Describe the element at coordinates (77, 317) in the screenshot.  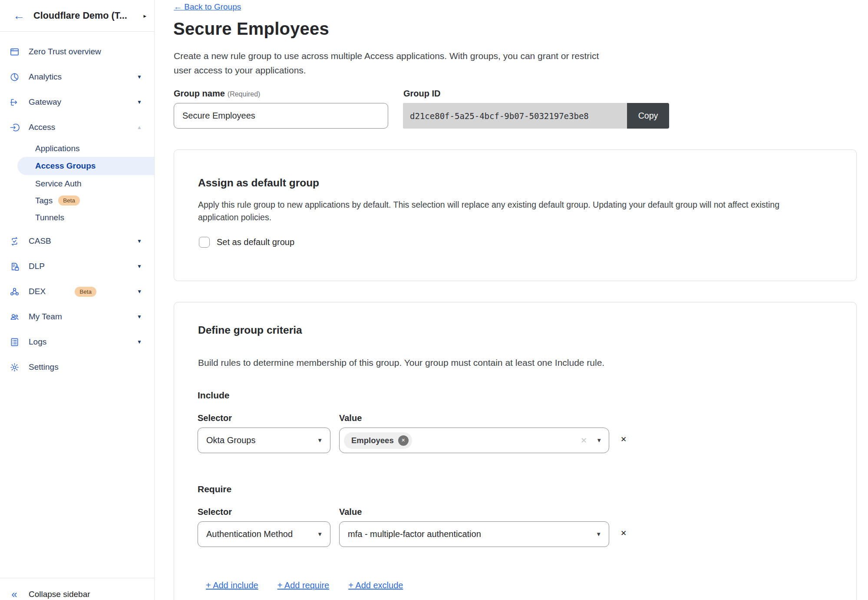
I see `sidebar-item-my-team: My Team ▼` at that location.